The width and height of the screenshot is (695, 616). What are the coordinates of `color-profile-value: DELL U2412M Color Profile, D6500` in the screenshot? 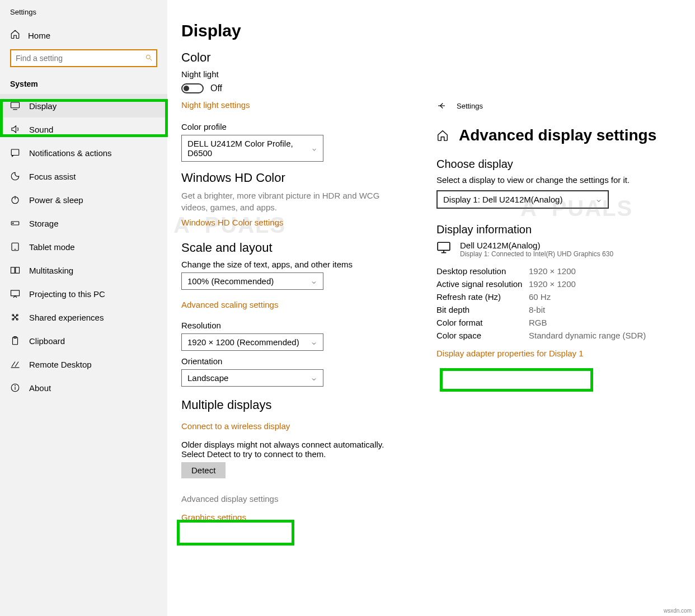 It's located at (250, 148).